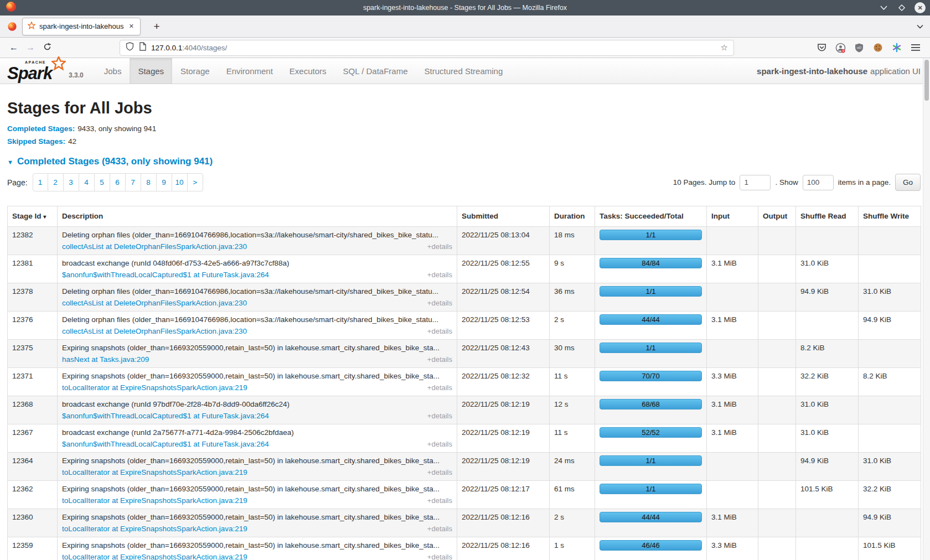 This screenshot has width=930, height=560. I want to click on completed-stages-section-toggle: ▼ Completed Stages (9433, only showing 9…, so click(464, 162).